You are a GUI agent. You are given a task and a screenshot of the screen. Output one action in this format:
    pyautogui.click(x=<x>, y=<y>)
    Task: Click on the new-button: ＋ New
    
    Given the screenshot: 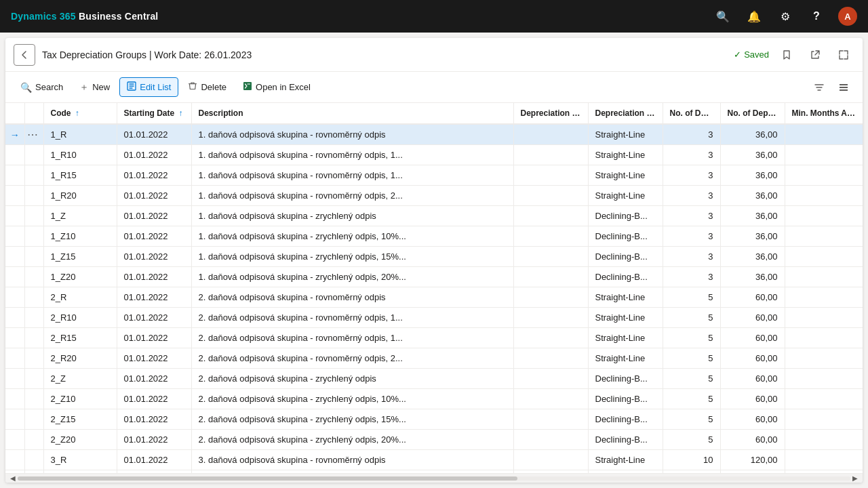 What is the action you would take?
    pyautogui.click(x=95, y=87)
    